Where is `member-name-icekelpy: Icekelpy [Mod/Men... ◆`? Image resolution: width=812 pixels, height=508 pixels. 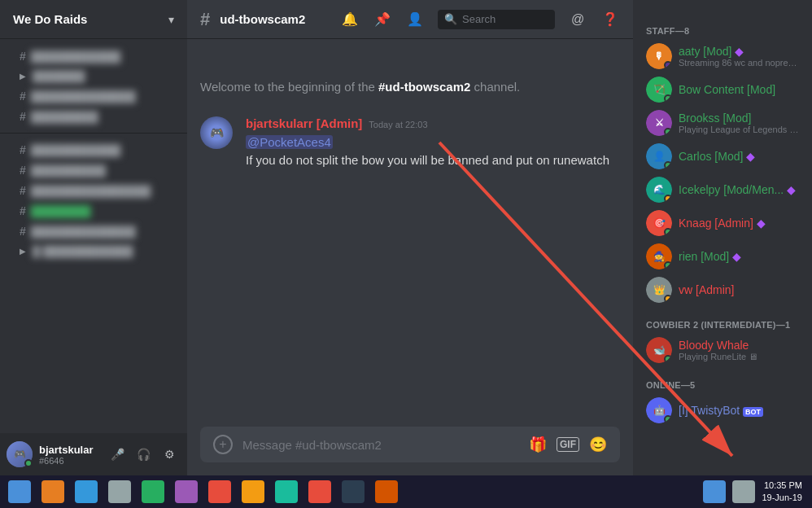
member-name-icekelpy: Icekelpy [Mod/Men... ◆ is located at coordinates (739, 190).